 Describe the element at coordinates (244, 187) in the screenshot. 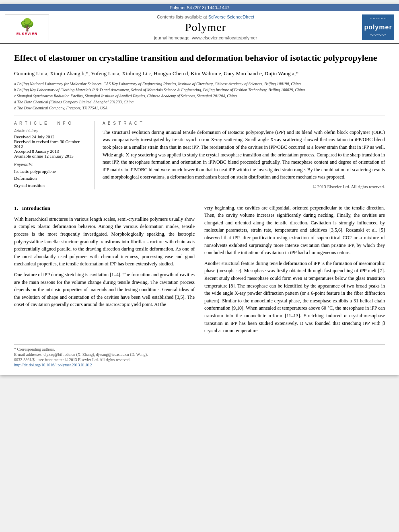

I see `copyright-line: © 2013 Elsevier Ltd. All rights reserved…` at that location.